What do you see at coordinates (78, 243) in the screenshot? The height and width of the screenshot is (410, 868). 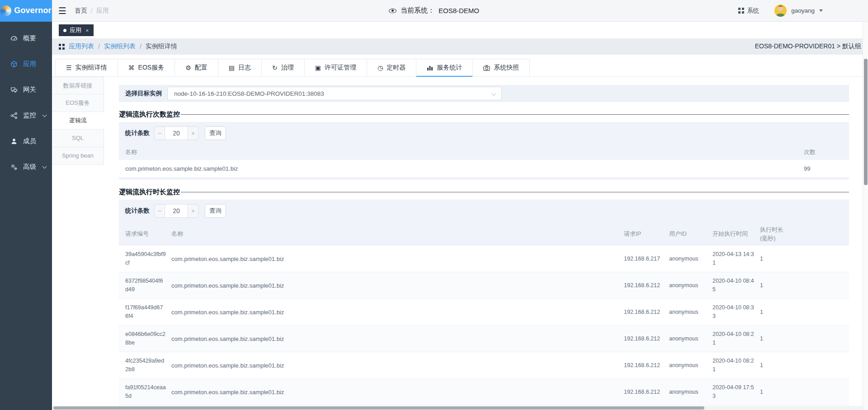 I see `statistics-subnav: 数据库链接 EOS服务 逻辑流 SQL Spring bean` at bounding box center [78, 243].